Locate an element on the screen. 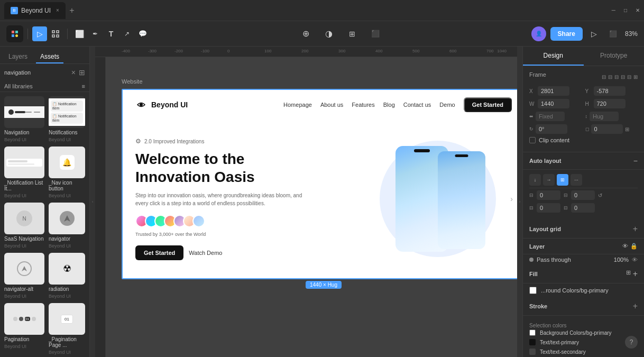 Image resolution: width=644 pixels, height=357 pixels. al-gap-v-input is located at coordinates (583, 195).